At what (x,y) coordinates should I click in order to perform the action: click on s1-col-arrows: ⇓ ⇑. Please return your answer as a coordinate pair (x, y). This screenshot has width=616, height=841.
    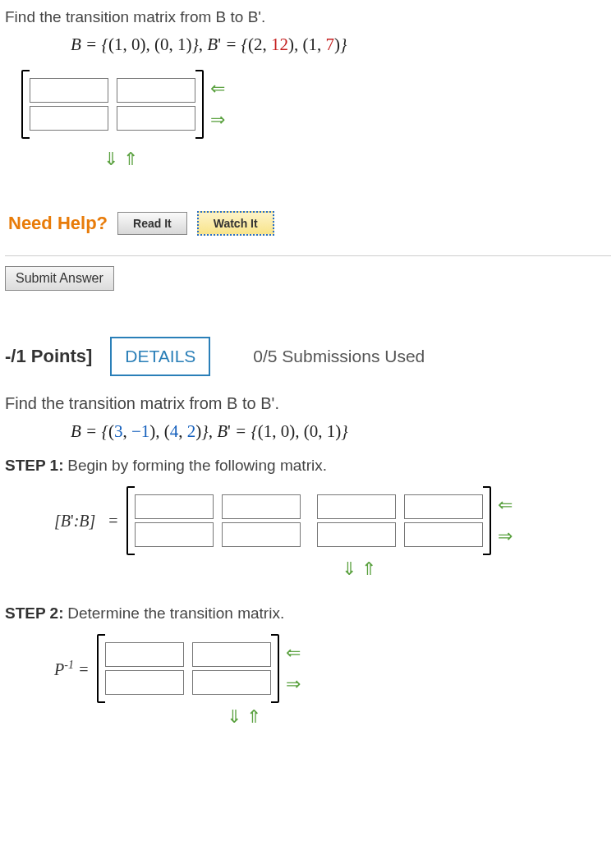
    Looking at the image, I should click on (476, 569).